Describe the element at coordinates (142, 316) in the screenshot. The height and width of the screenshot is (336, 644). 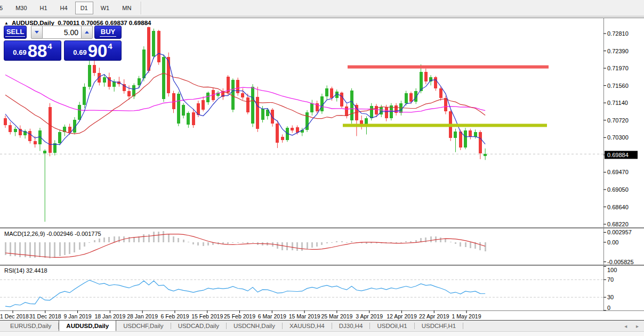
I see `svg-text: 28 Jan 2019` at that location.